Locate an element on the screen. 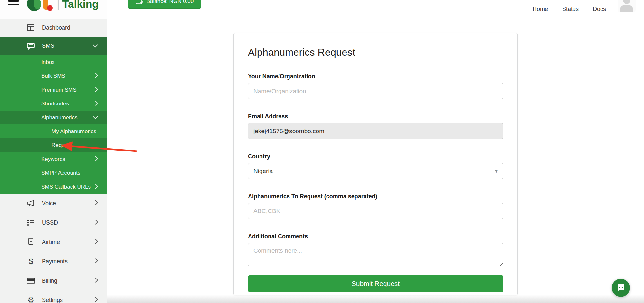 This screenshot has height=303, width=644. alphanumerics-input is located at coordinates (375, 211).